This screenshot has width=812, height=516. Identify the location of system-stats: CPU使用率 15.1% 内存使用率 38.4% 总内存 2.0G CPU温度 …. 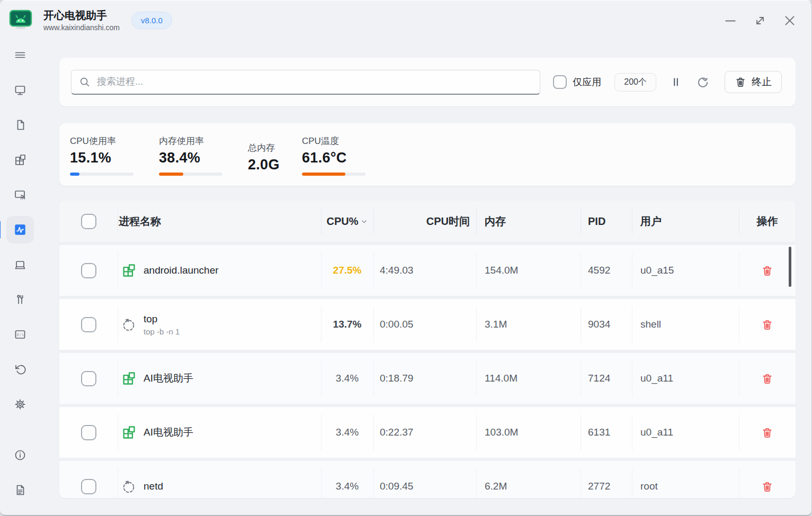
(427, 155).